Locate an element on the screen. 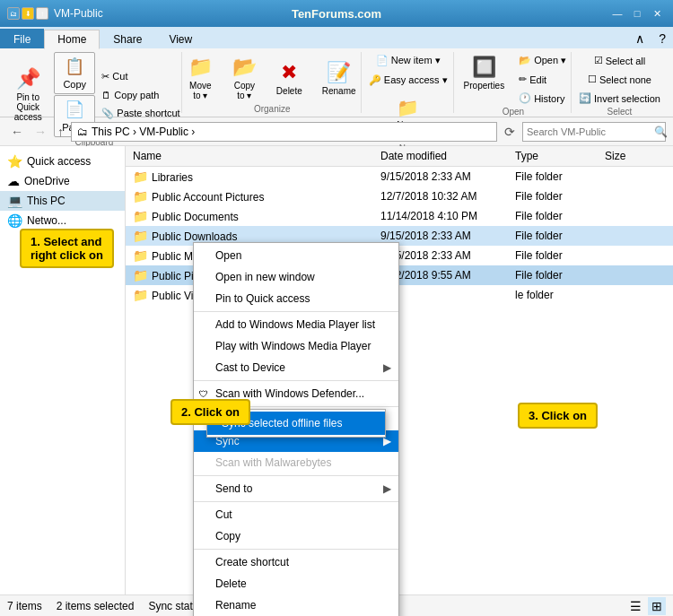 The height and width of the screenshot is (616, 673). star-icon: ⭐ is located at coordinates (14, 161).